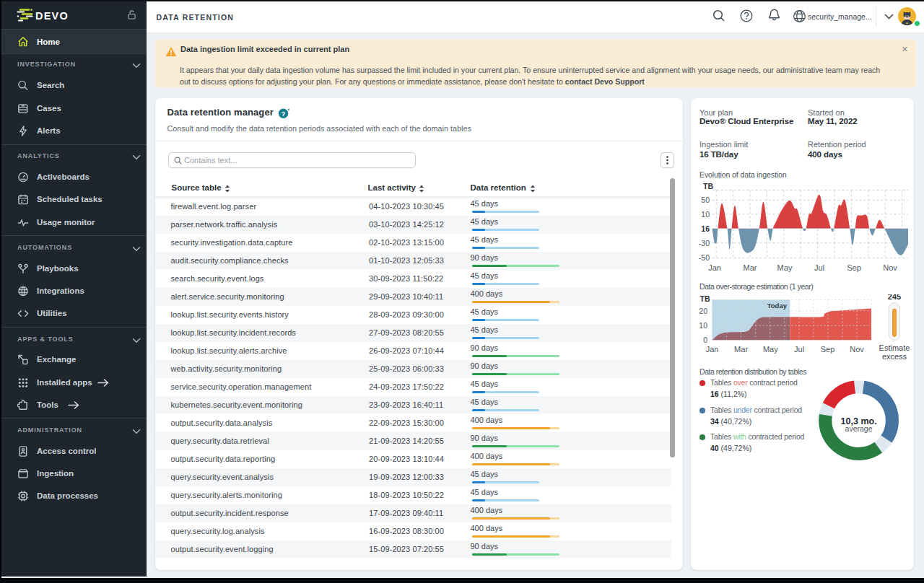 This screenshot has height=583, width=924. What do you see at coordinates (859, 429) in the screenshot?
I see `svg-text: average` at bounding box center [859, 429].